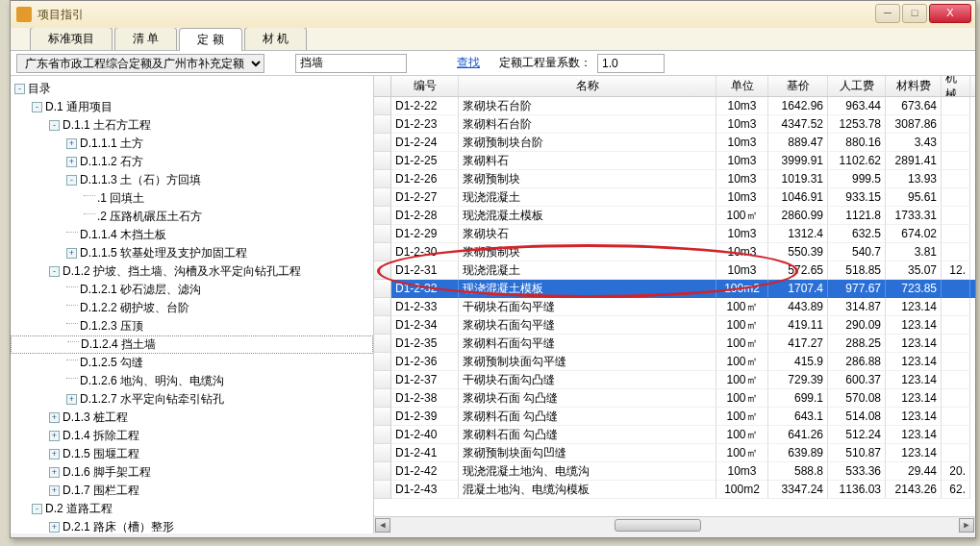  I want to click on tree-item: +D.1.1.1 土方, so click(192, 144).